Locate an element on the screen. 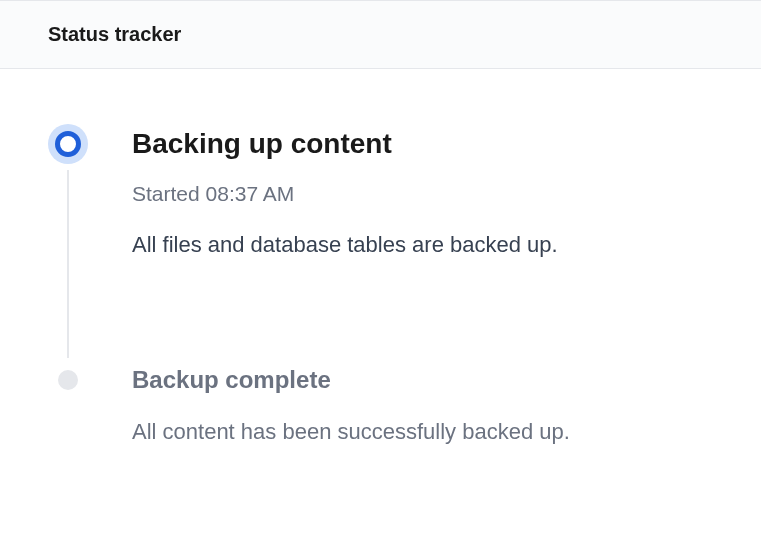 This screenshot has height=550, width=761. step-description: All content has been successfully backed… is located at coordinates (422, 432).